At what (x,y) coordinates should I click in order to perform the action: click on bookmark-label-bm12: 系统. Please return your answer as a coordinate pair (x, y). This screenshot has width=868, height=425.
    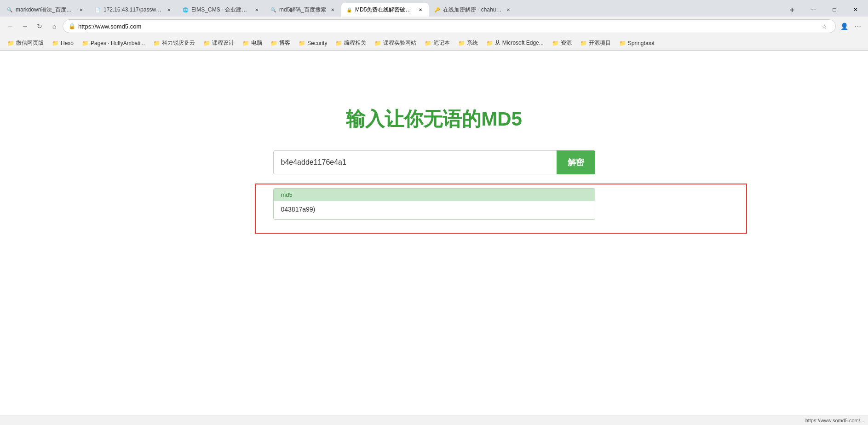
    Looking at the image, I should click on (472, 43).